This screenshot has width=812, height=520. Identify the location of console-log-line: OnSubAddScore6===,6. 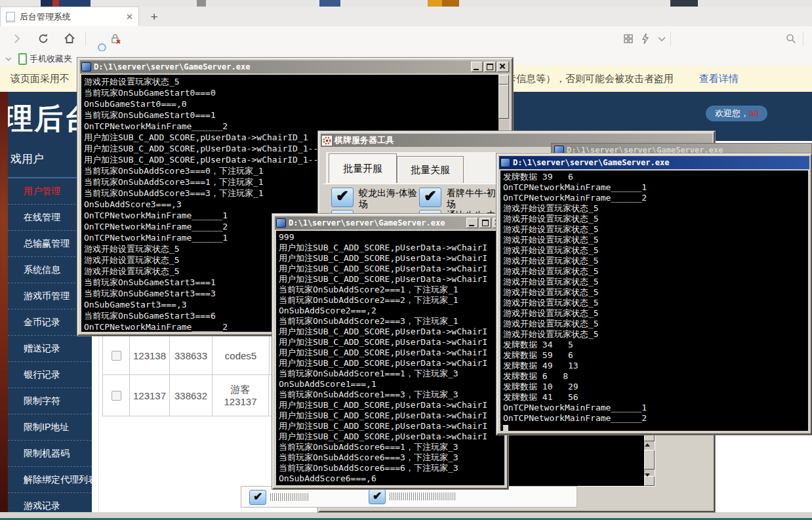
(392, 479).